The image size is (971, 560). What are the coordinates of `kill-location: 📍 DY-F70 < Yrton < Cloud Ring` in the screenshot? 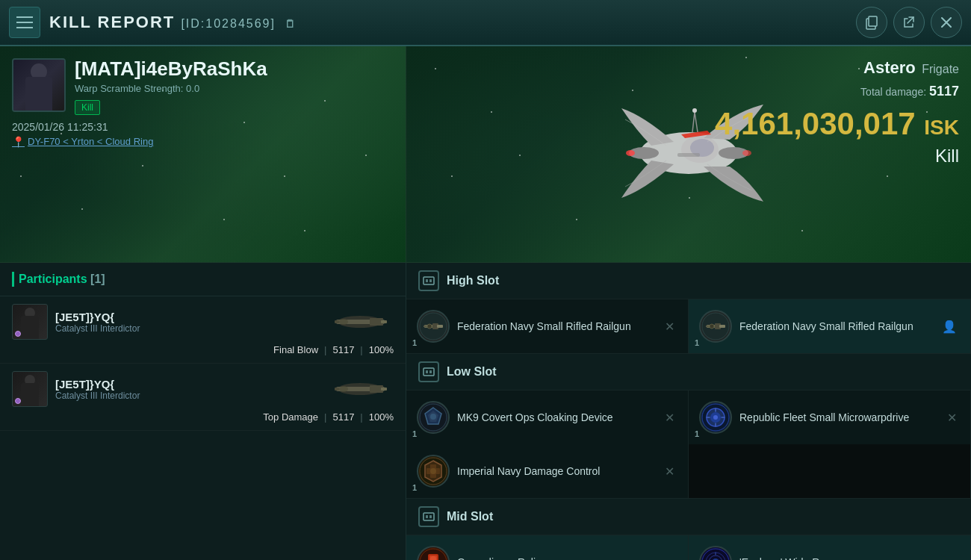 It's located at (203, 142).